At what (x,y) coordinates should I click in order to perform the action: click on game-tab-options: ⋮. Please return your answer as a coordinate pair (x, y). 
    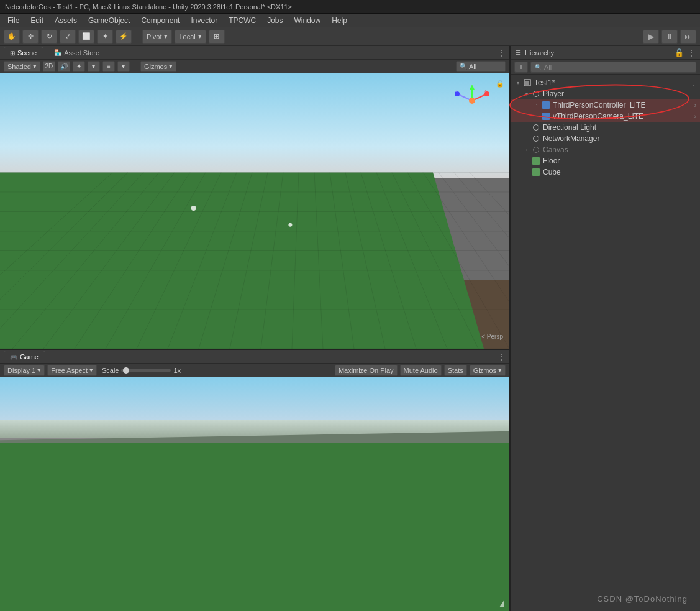
    Looking at the image, I should click on (502, 357).